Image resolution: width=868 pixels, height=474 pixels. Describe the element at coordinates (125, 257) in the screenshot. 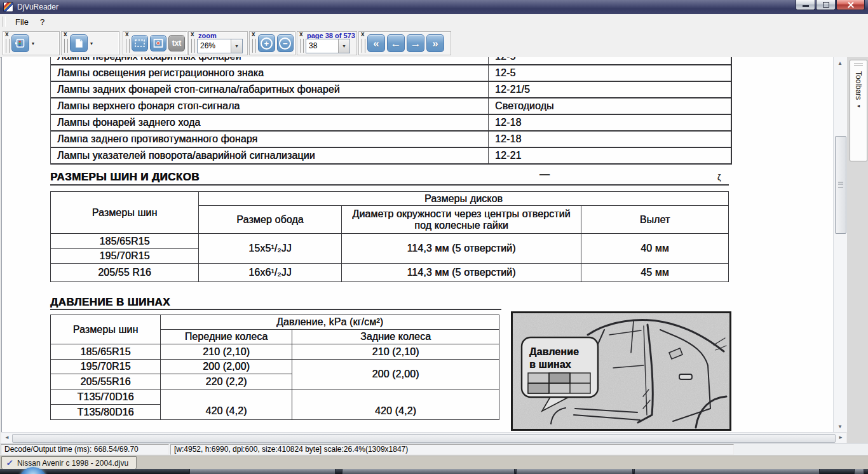

I see `table-cell: 195/70R15` at that location.